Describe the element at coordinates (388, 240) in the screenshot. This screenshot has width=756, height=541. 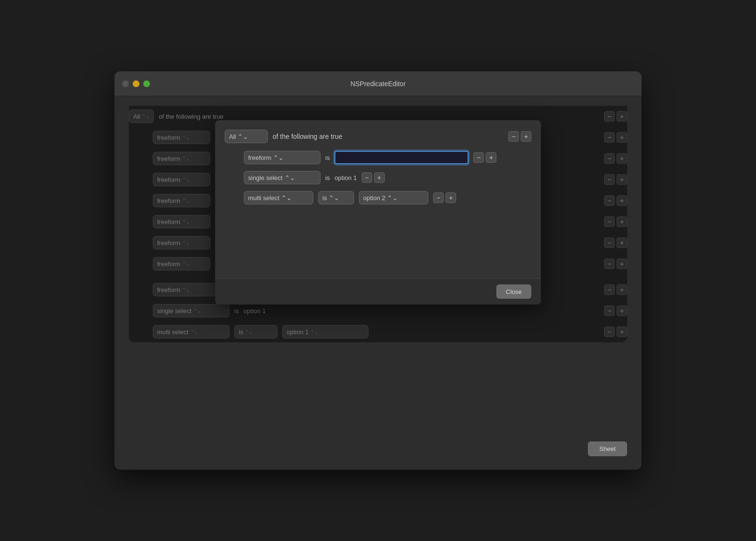
I see `sheet-inner-area` at that location.